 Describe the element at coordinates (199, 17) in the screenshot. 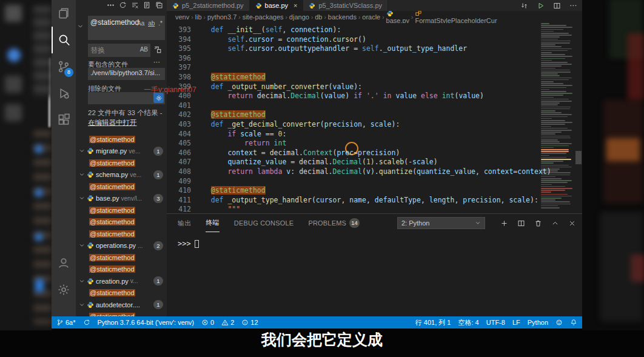

I see `breadcrumb-item: lib` at that location.